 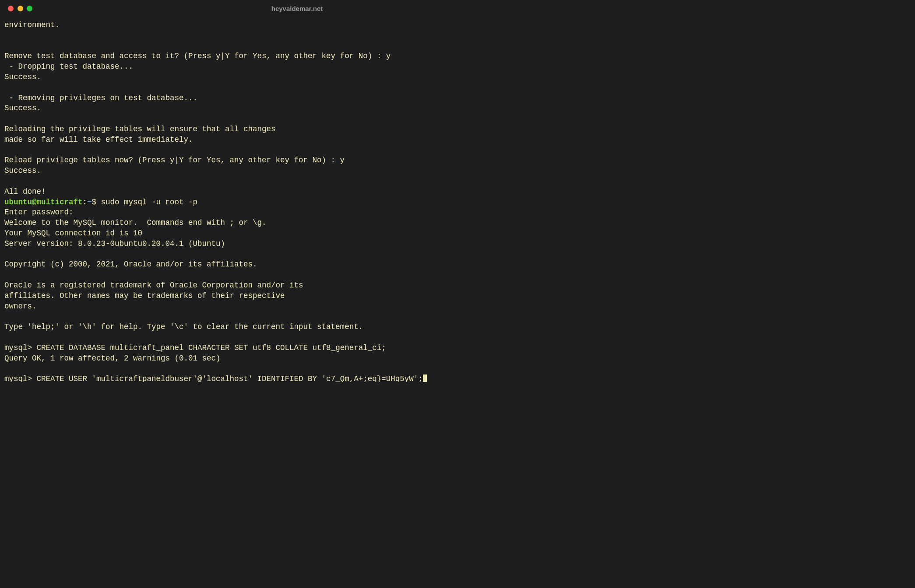 What do you see at coordinates (154, 285) in the screenshot?
I see `term-line: Oracle is a registered trademark of Orac…` at bounding box center [154, 285].